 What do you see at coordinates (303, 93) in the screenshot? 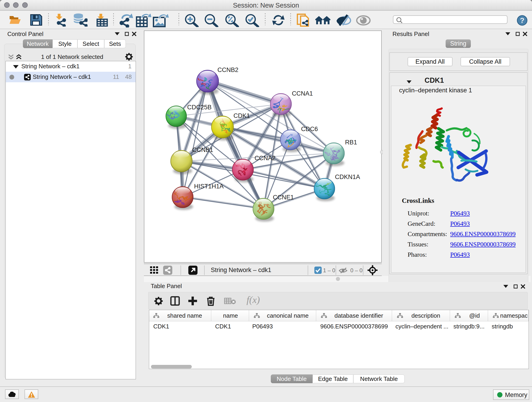
I see `svg-text: CCNA1` at bounding box center [303, 93].